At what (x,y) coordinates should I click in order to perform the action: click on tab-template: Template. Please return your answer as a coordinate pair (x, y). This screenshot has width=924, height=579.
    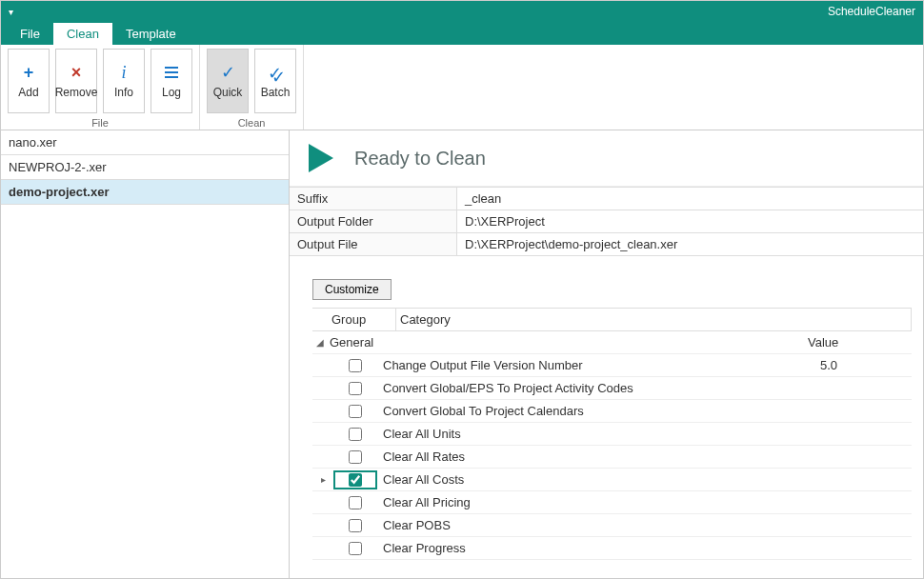
    Looking at the image, I should click on (151, 34).